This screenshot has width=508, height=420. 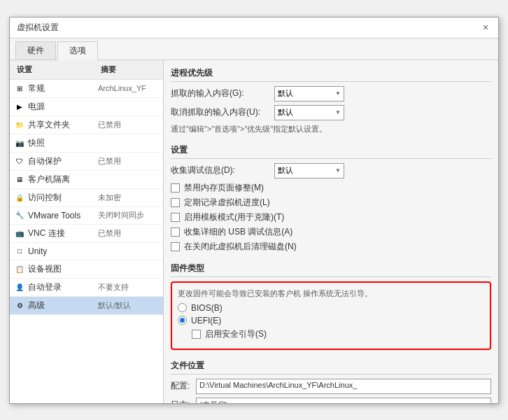 I want to click on item-name-shared-folders: 共享文件夹, so click(x=63, y=125).